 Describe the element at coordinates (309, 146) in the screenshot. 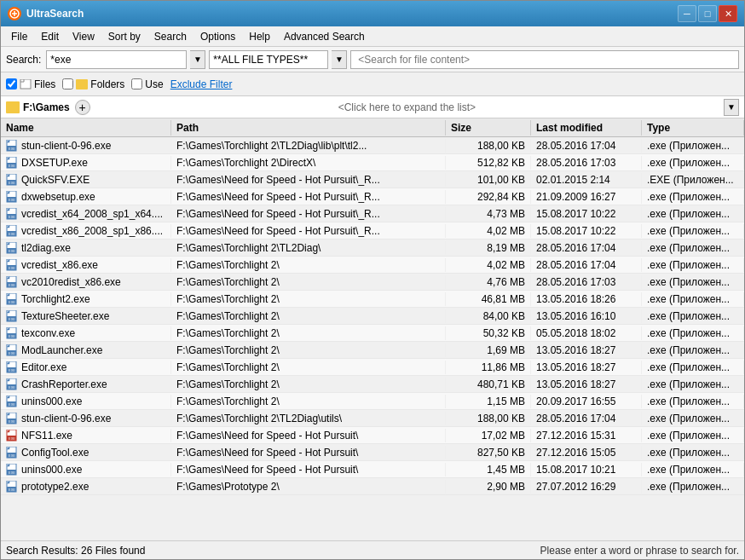

I see `cell-path: F:\Games\Torchlight 2\TL2Diag\lib\plt\tl…` at that location.